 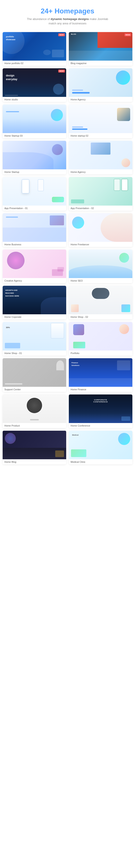 I want to click on card-home-startup-02: Home startup 02, so click(x=101, y=121).